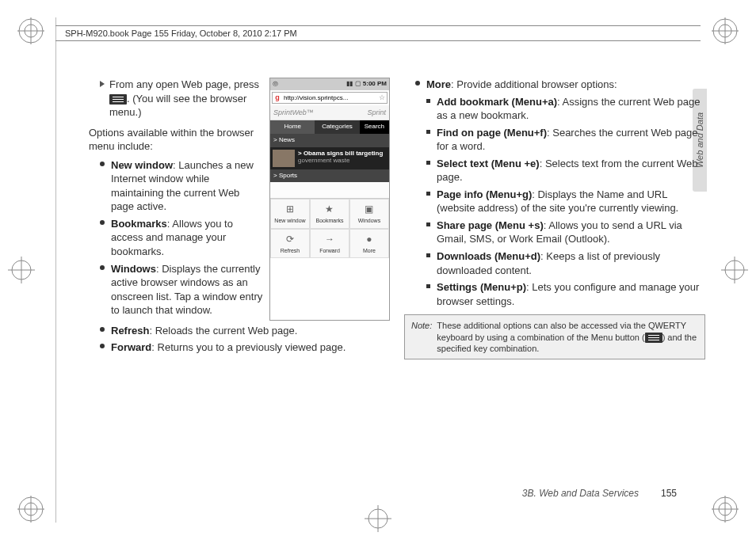 The image size is (756, 540). I want to click on phone-menu-item: ⊞New window, so click(290, 214).